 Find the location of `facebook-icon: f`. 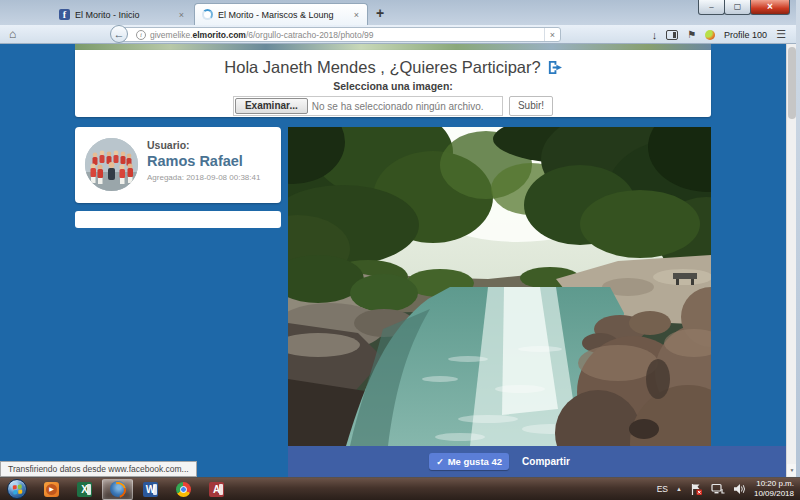

facebook-icon: f is located at coordinates (64, 14).